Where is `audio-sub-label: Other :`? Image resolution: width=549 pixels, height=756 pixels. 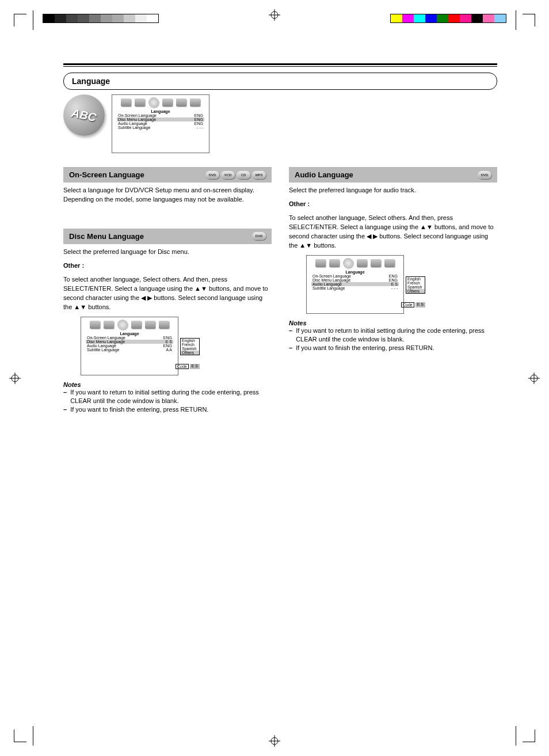
audio-sub-label: Other : is located at coordinates (393, 204).